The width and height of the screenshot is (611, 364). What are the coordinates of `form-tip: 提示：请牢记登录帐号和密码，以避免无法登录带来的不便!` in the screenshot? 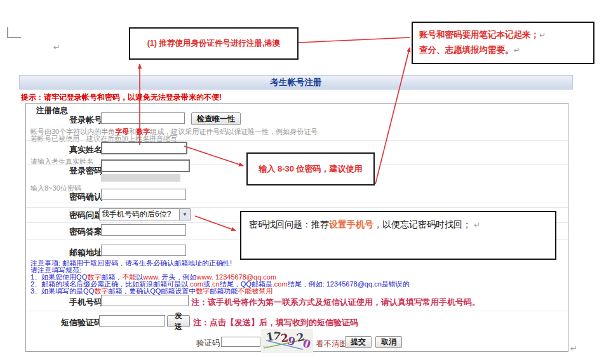 It's located at (121, 98).